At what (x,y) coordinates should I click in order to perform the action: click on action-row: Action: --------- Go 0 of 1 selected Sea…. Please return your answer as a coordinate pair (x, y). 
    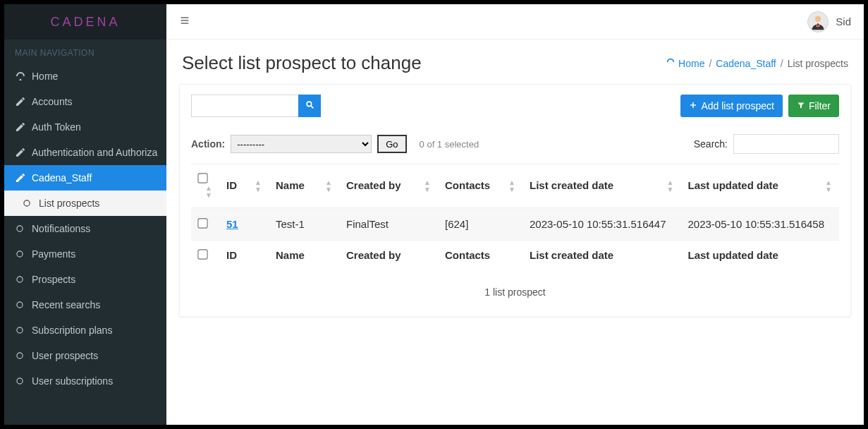
    Looking at the image, I should click on (515, 144).